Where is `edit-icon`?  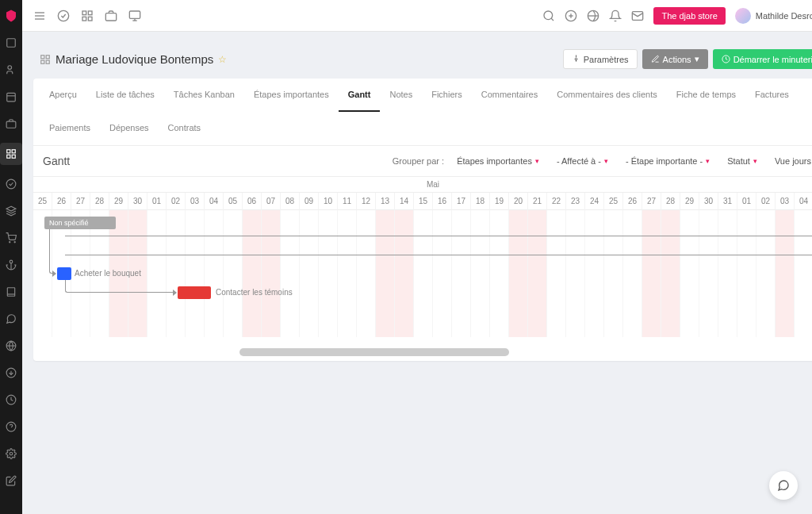
edit-icon is located at coordinates (11, 481).